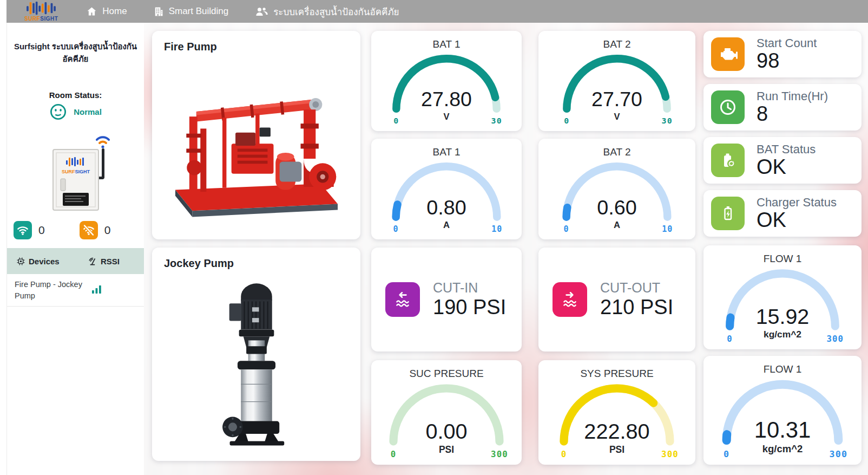  Describe the element at coordinates (51, 261) in the screenshot. I see `devices-column-header: Devices` at that location.